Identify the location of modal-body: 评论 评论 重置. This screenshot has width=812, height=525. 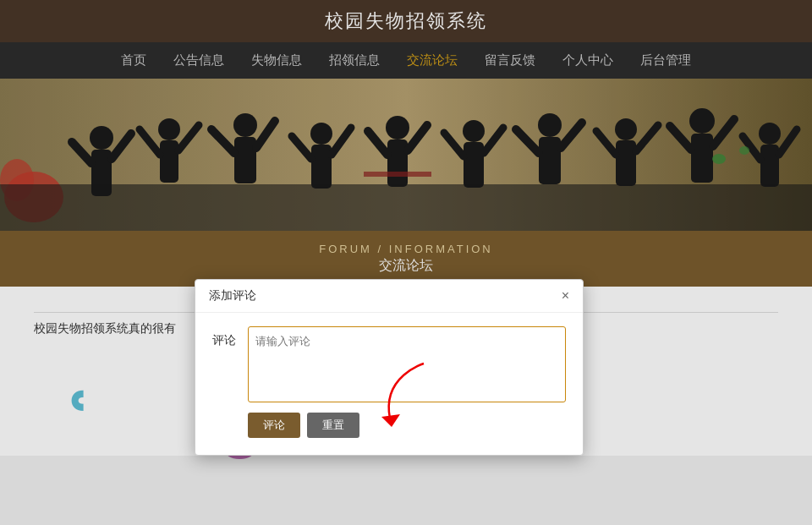
(389, 384).